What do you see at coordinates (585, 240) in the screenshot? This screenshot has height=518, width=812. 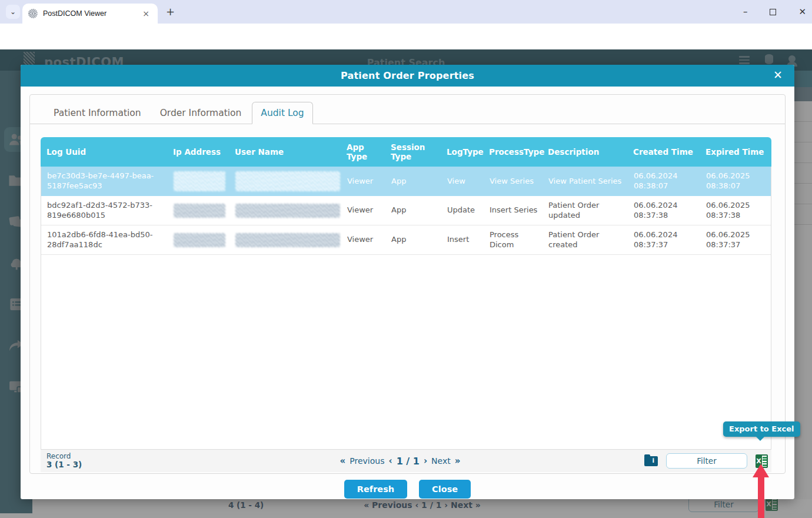 I see `cell-description: Patient Order created` at bounding box center [585, 240].